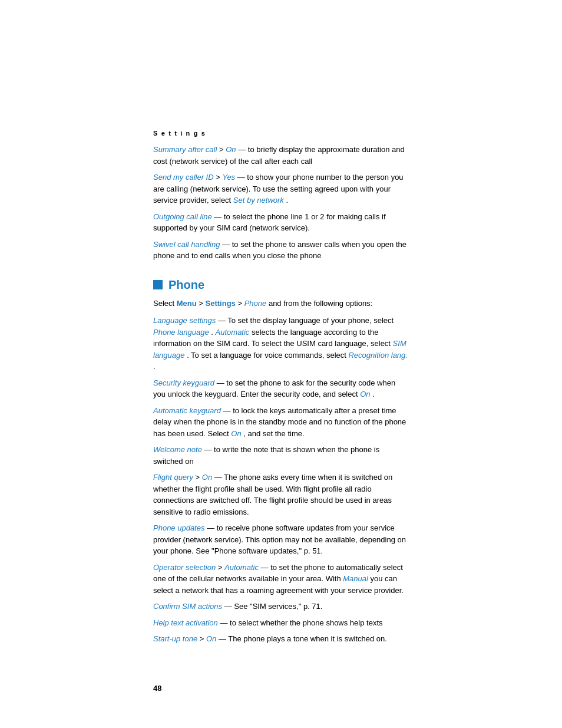 The width and height of the screenshot is (562, 728). I want to click on flight-query-link: Flight query, so click(173, 477).